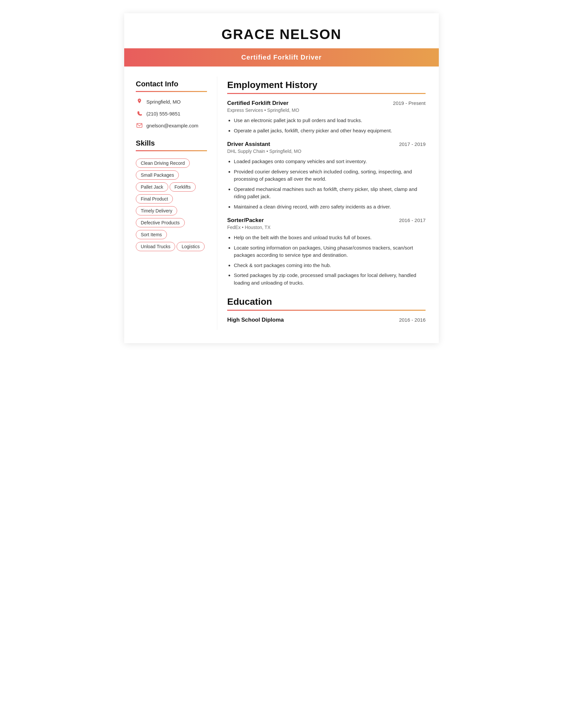 The height and width of the screenshot is (728, 563). Describe the element at coordinates (282, 57) in the screenshot. I see `subtitle-bar: Certified Forklift Driver` at that location.